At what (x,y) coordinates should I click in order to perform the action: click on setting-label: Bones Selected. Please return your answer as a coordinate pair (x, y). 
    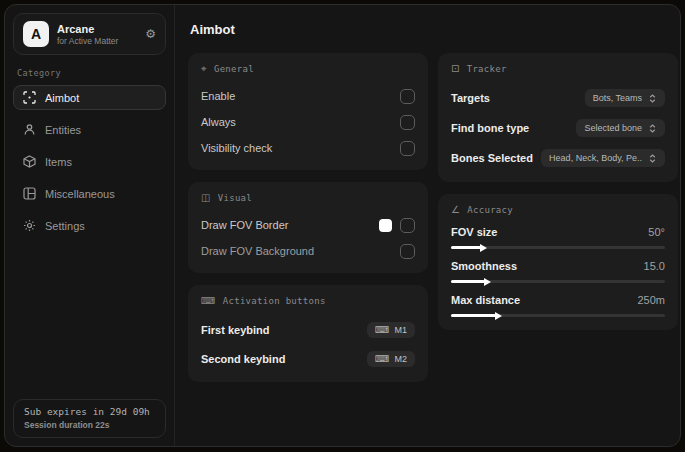
    Looking at the image, I should click on (492, 158).